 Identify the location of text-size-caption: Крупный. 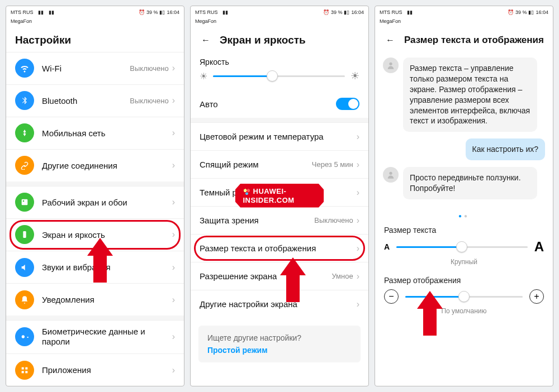
(464, 265).